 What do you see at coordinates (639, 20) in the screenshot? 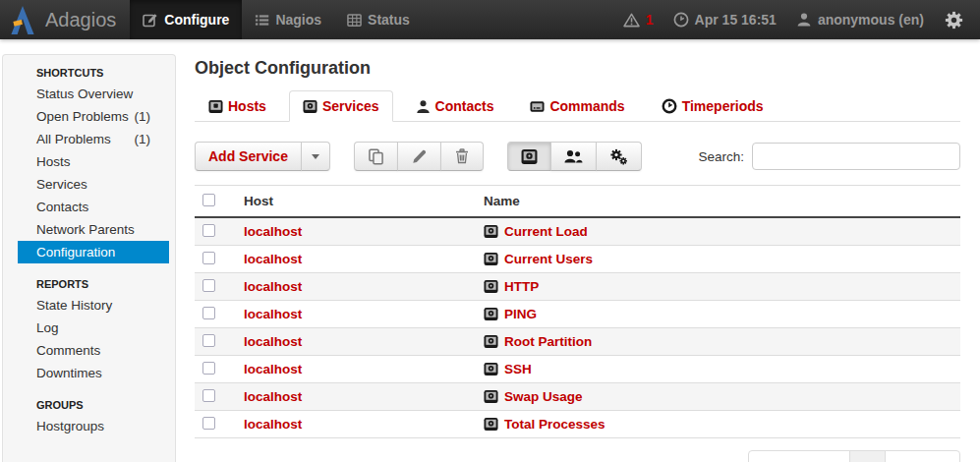
I see `alerts-indicator: 1` at bounding box center [639, 20].